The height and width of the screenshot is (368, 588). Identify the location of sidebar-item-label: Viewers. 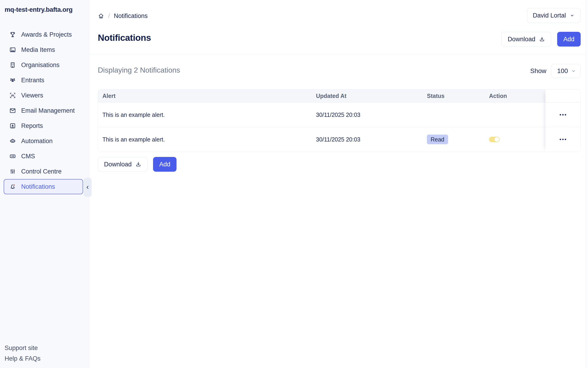
(32, 95).